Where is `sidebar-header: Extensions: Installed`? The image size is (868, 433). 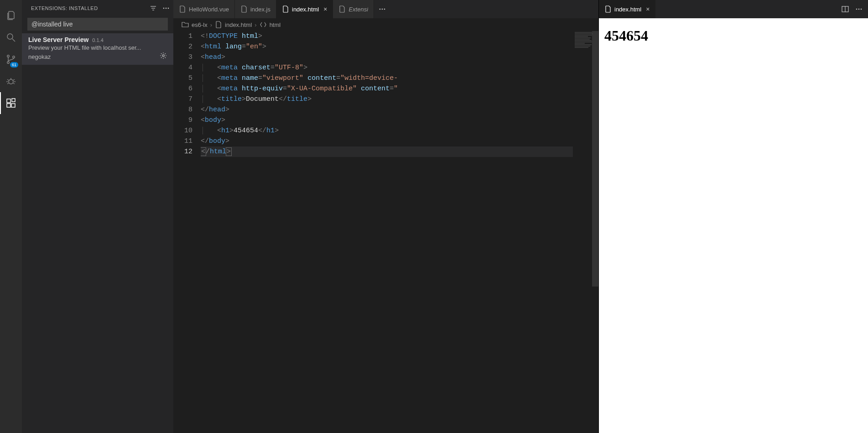 sidebar-header: Extensions: Installed is located at coordinates (98, 8).